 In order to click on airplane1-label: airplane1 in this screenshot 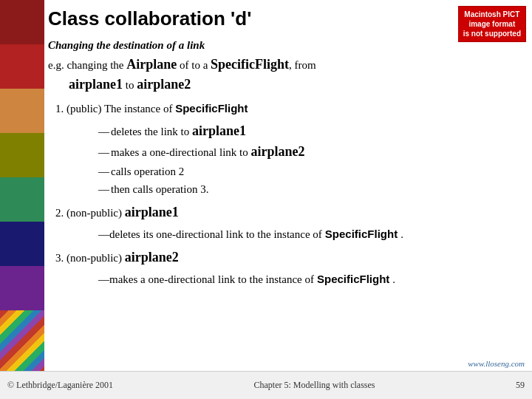, I will do `click(96, 84)`.